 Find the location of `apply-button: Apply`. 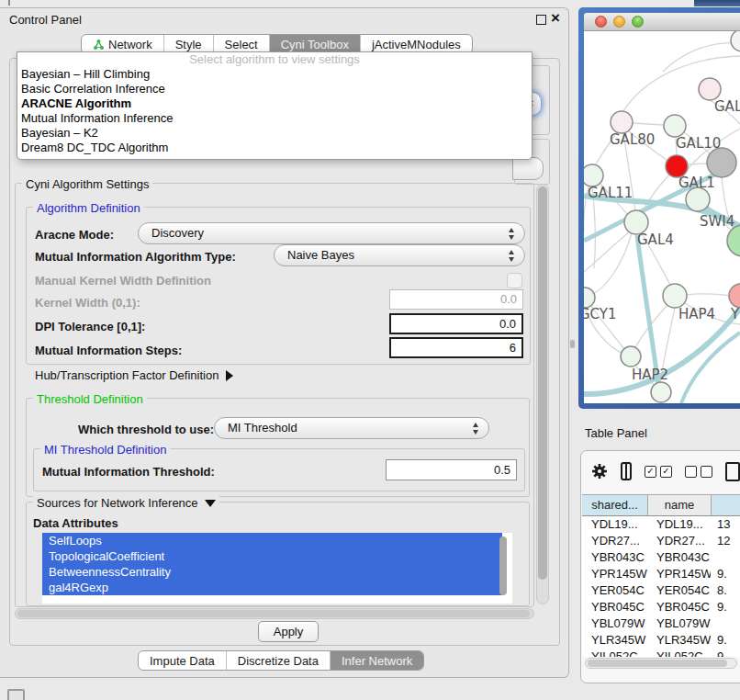

apply-button: Apply is located at coordinates (288, 632).